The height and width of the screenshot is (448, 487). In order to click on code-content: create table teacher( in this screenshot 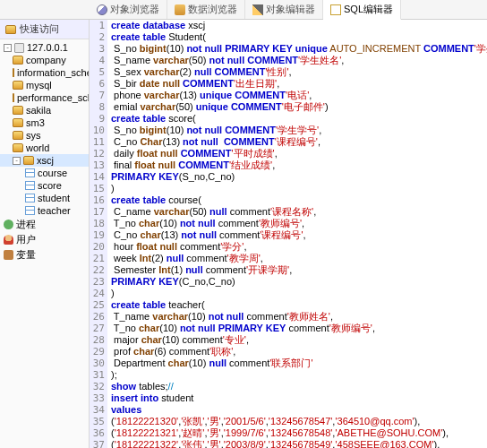, I will do `click(156, 305)`.